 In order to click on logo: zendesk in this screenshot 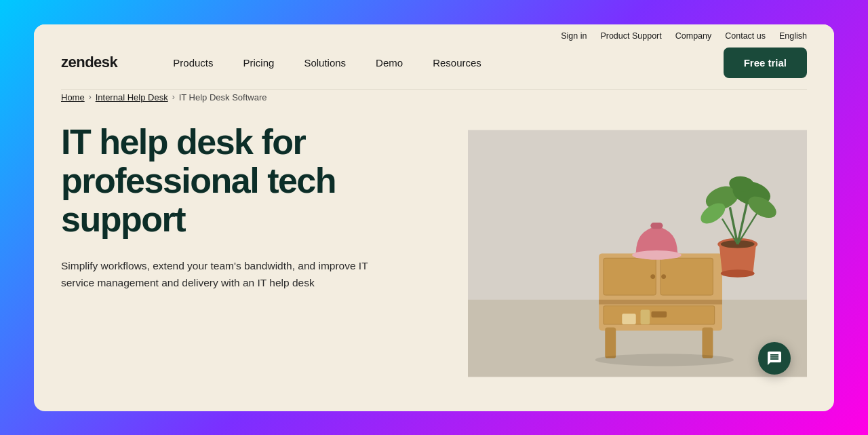, I will do `click(90, 62)`.